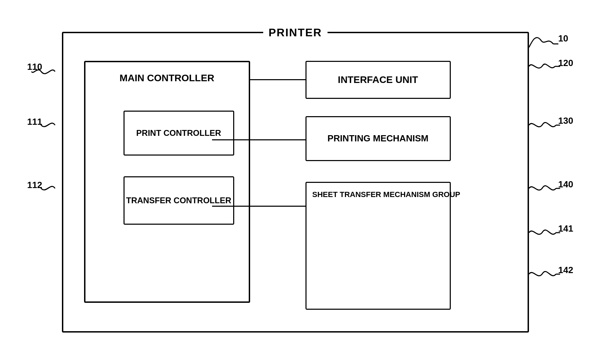 This screenshot has height=364, width=594. Describe the element at coordinates (35, 122) in the screenshot. I see `ref-111: 111` at that location.